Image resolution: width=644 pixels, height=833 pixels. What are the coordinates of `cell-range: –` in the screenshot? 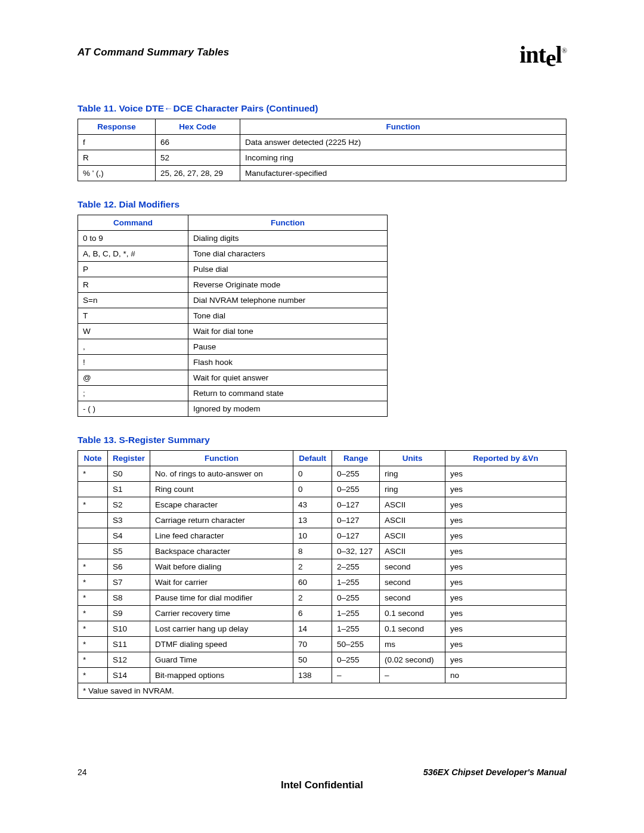 It's located at (356, 676).